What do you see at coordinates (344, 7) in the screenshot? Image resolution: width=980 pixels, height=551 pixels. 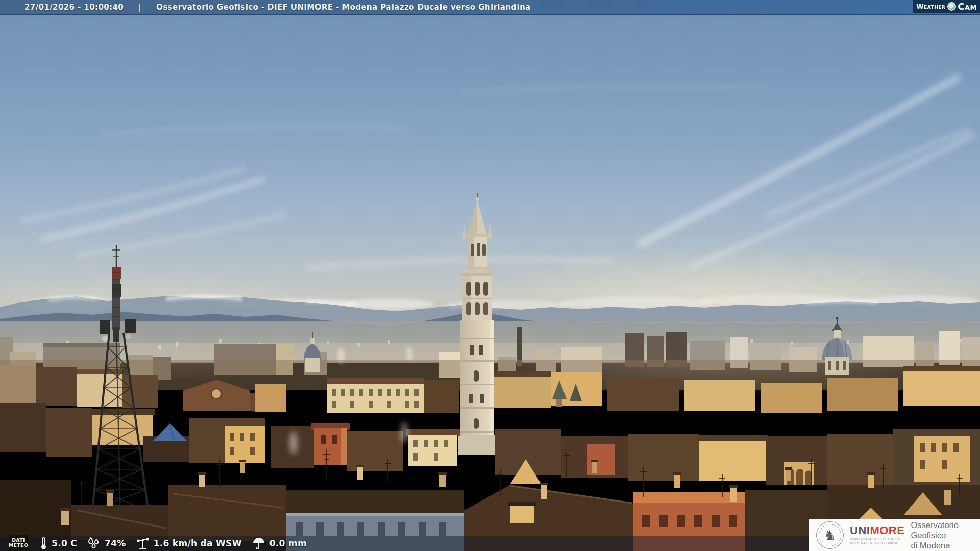 I see `camera-title: Osservatorio Geofisico - DIEF UNIMORE - …` at bounding box center [344, 7].